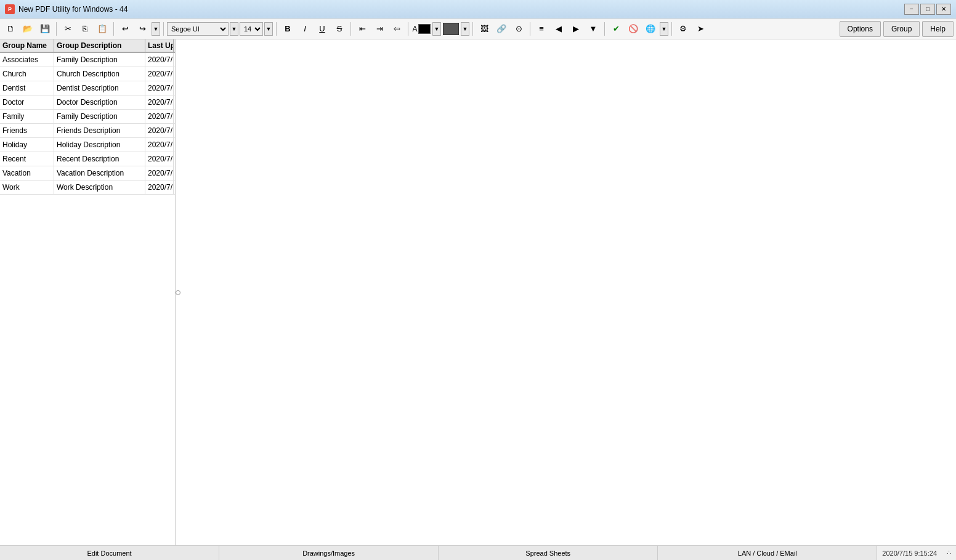  I want to click on help-button: Help, so click(938, 29).